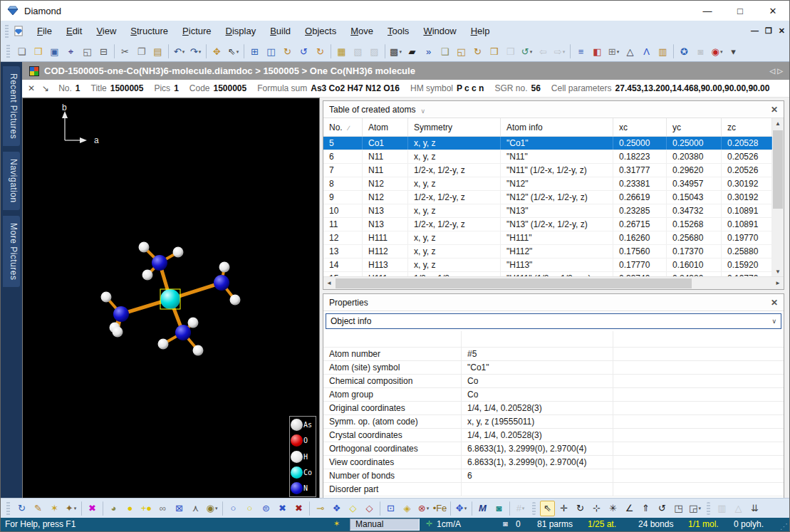  Describe the element at coordinates (597, 51) in the screenshot. I see `properties-list-button: ◧▾` at that location.